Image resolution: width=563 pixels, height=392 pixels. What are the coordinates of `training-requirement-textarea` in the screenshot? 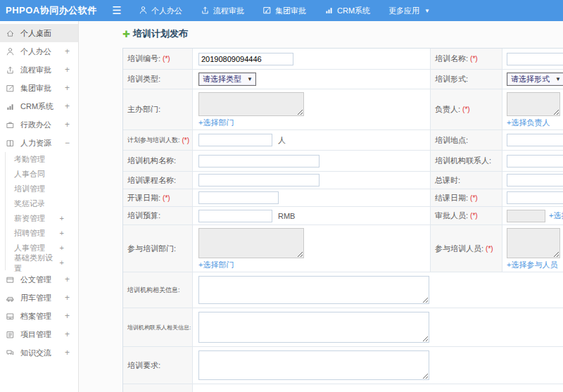 It's located at (314, 365).